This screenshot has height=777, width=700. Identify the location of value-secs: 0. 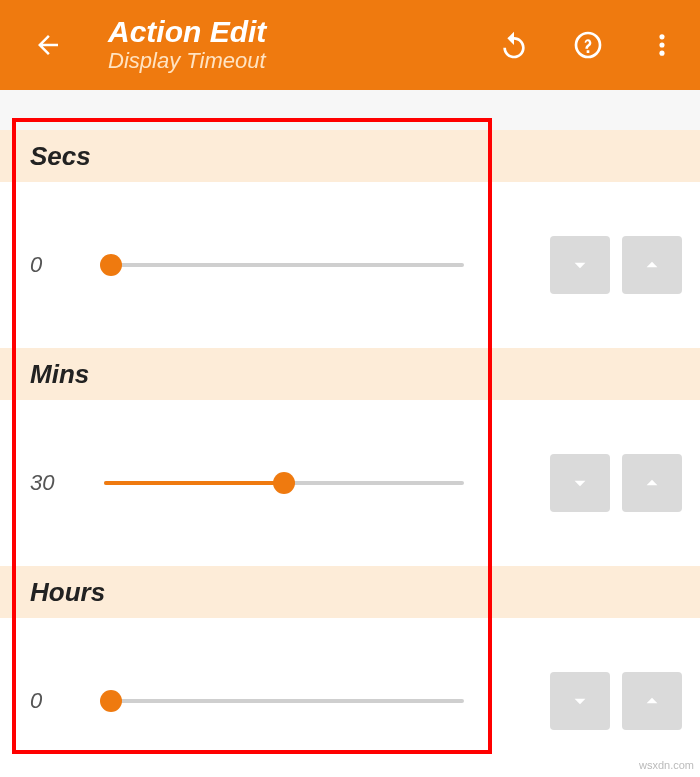
(53, 265).